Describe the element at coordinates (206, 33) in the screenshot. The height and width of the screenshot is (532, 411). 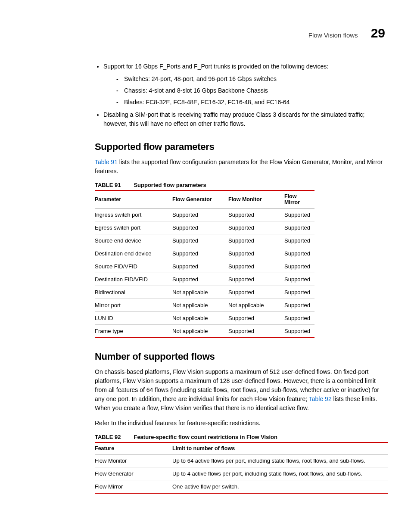
I see `page-header: Flow Vision flows 29` at that location.